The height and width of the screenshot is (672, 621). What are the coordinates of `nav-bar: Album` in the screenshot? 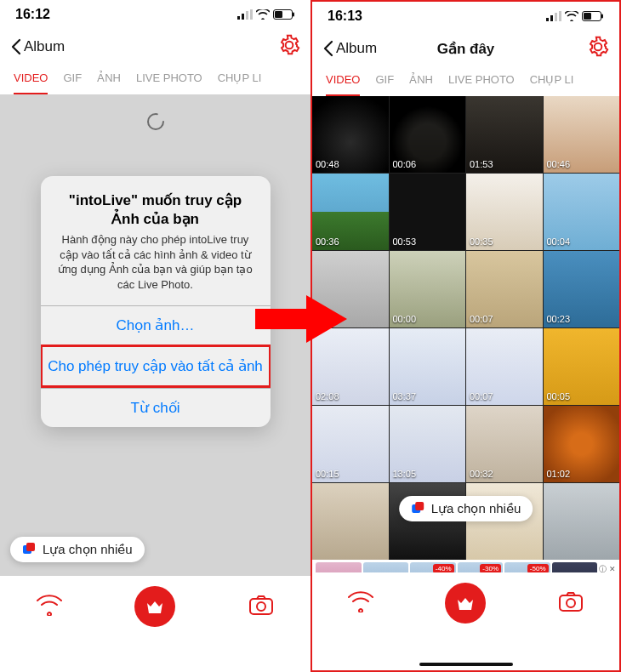 It's located at (155, 45).